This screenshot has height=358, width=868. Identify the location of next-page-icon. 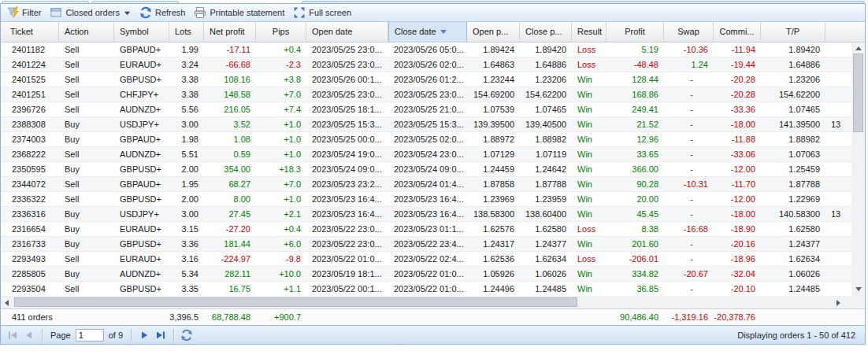
(144, 335).